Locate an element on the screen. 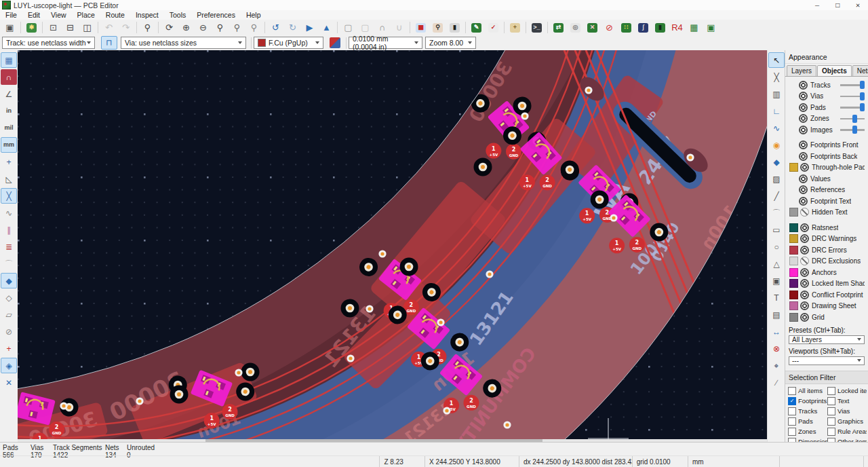  save-button: ▣ is located at coordinates (9, 27).